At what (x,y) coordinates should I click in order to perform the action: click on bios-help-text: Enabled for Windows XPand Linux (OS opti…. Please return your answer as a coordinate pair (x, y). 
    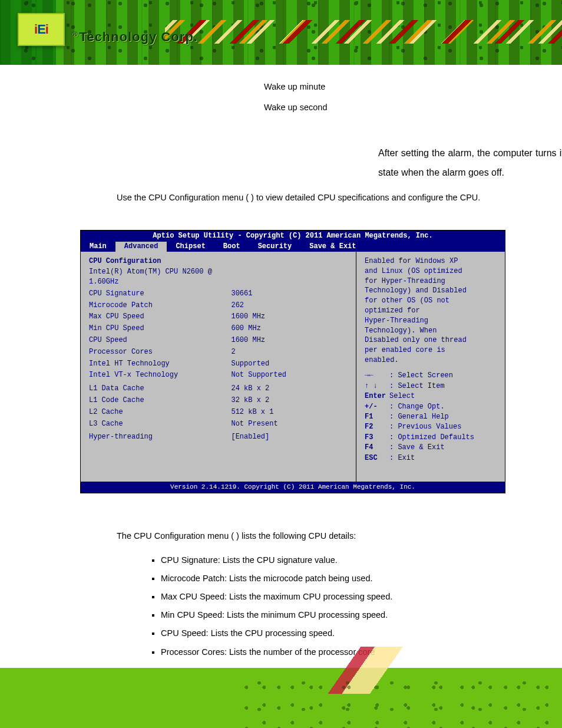
    Looking at the image, I should click on (431, 314).